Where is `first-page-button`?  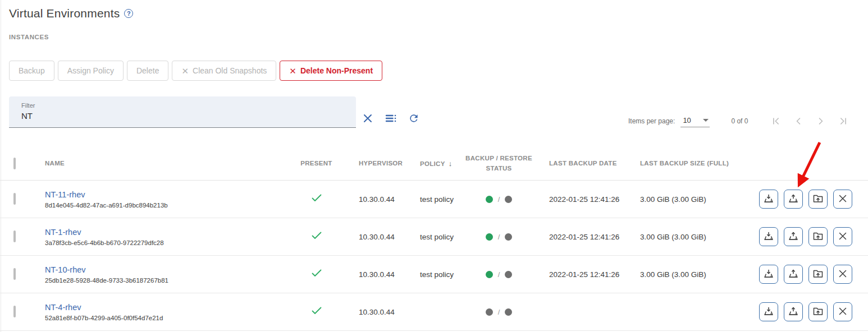 first-page-button is located at coordinates (776, 121).